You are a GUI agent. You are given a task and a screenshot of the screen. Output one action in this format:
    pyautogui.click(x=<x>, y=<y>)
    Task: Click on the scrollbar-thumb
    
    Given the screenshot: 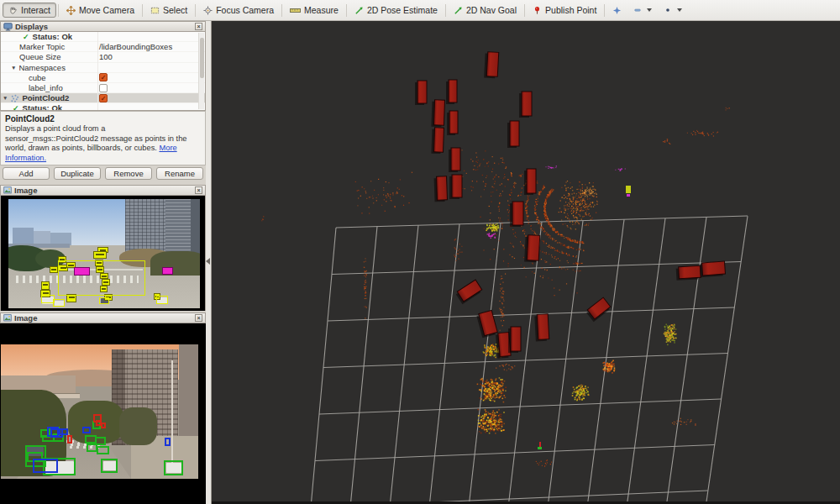 What is the action you would take?
    pyautogui.click(x=202, y=58)
    